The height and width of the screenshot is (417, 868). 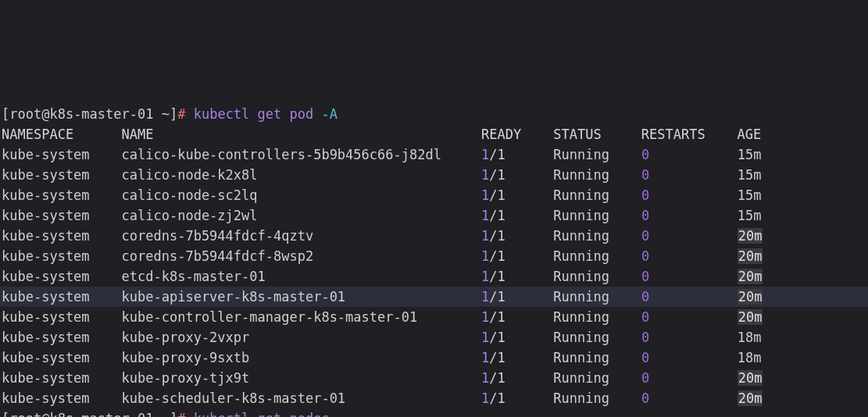 What do you see at coordinates (302, 378) in the screenshot?
I see `pod-name: kube-proxy-tjx9t` at bounding box center [302, 378].